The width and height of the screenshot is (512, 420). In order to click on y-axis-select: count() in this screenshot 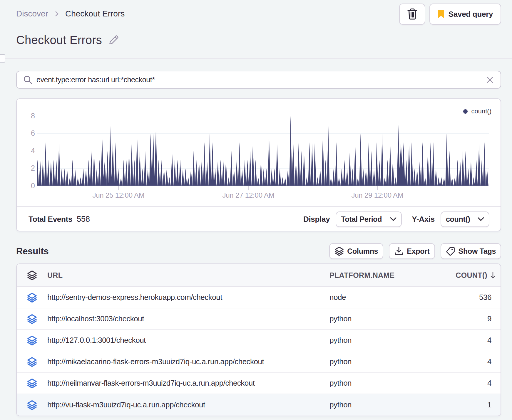, I will do `click(465, 219)`.